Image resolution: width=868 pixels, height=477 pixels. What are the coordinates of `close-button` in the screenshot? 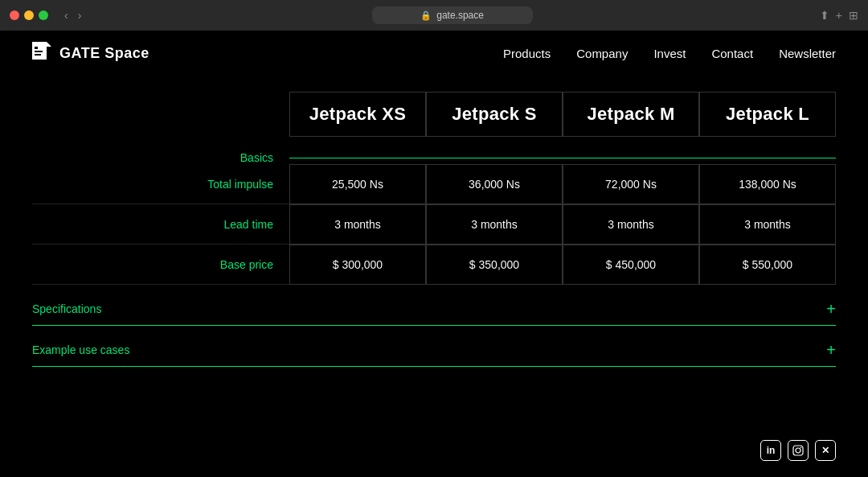 It's located at (14, 15).